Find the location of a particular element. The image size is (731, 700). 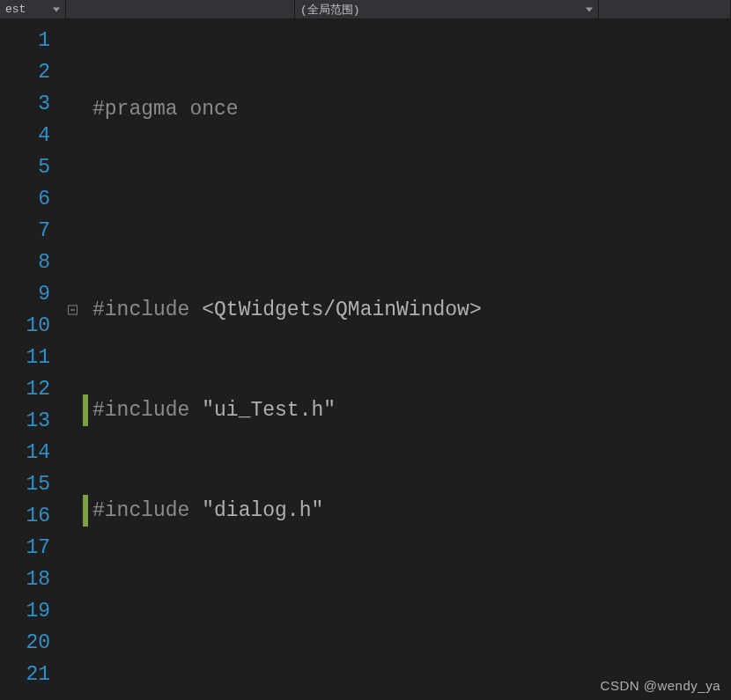

preprocessor: #pragma is located at coordinates (136, 109).